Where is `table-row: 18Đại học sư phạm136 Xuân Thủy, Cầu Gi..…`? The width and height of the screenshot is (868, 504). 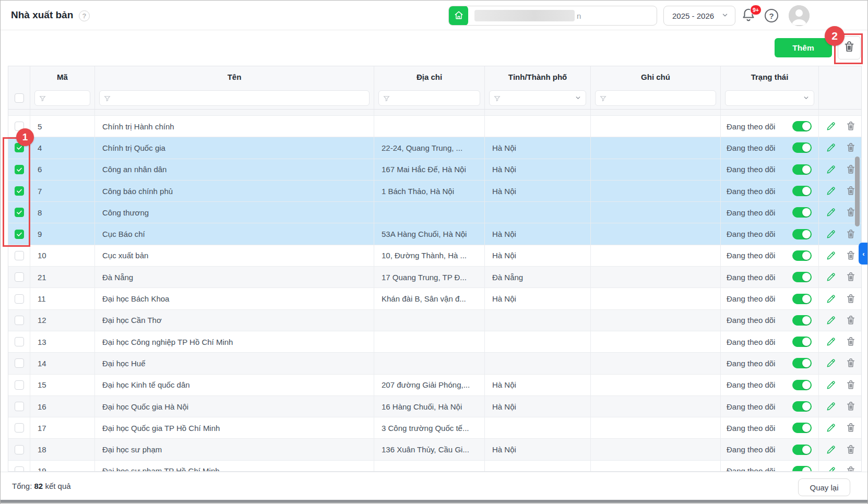 table-row: 18Đại học sư phạm136 Xuân Thủy, Cầu Gi..… is located at coordinates (435, 450).